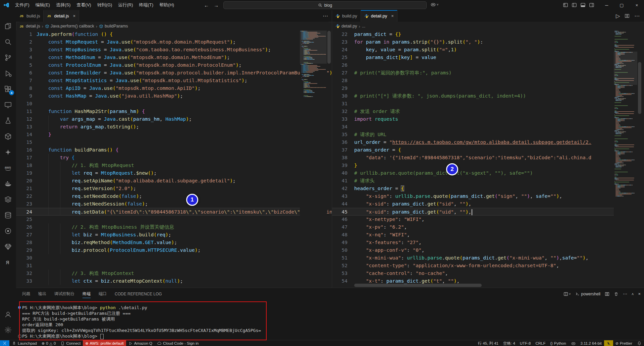  What do you see at coordinates (558, 343) in the screenshot?
I see `status-language-mode: {}Python` at bounding box center [558, 343].